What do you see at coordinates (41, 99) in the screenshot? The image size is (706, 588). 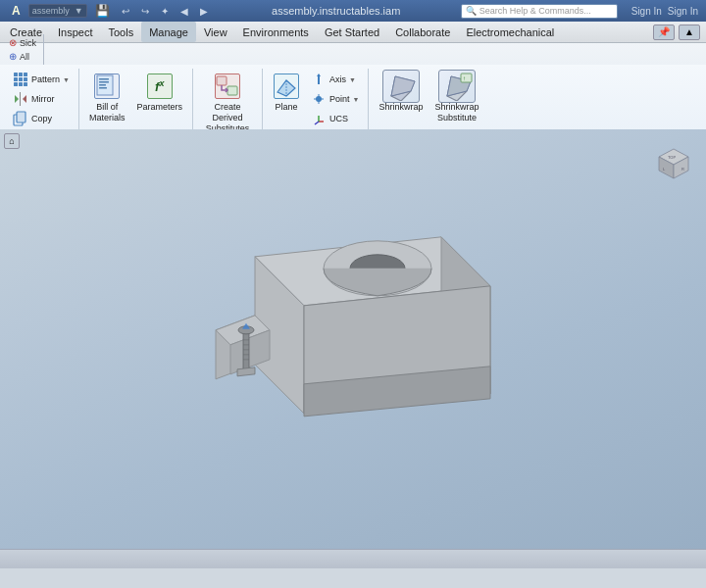 I see `pattern-group-buttons: Pattern ▼ Mirror Copy` at bounding box center [41, 99].